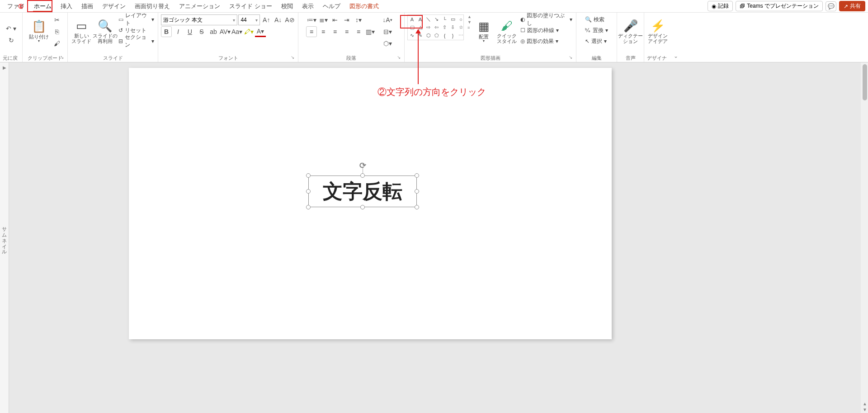  I want to click on decrease-indent-button: ⇤, so click(335, 20).